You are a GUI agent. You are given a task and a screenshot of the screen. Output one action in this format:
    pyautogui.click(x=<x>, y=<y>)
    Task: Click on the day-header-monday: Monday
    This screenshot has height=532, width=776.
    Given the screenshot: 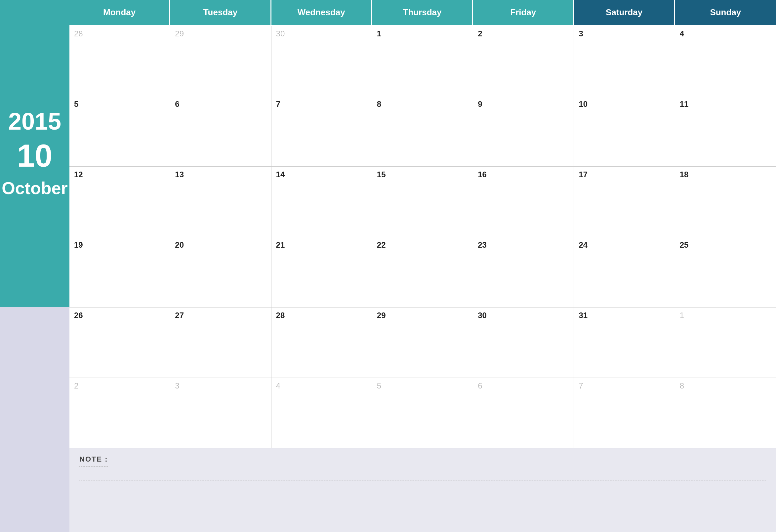 What is the action you would take?
    pyautogui.click(x=120, y=13)
    